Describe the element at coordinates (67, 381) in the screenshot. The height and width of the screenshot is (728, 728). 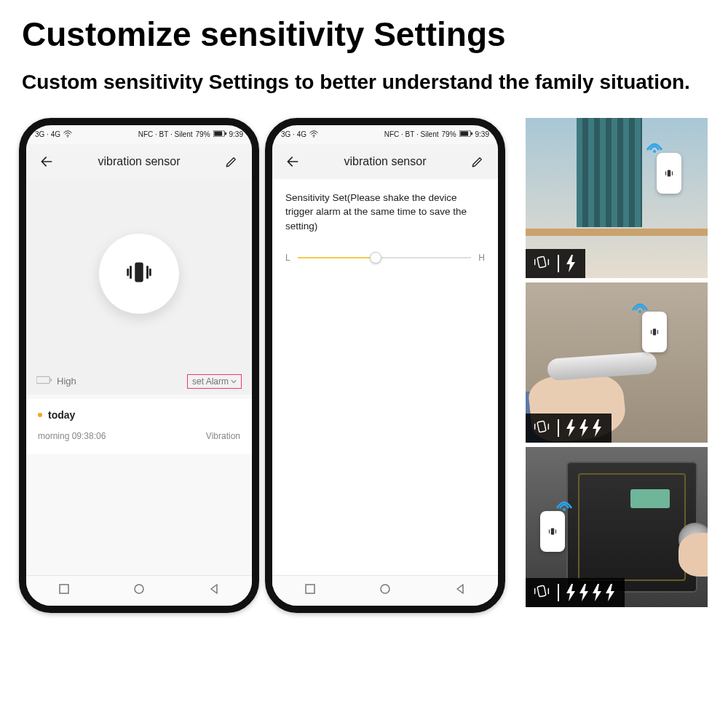
I see `battery-level-label: High` at that location.